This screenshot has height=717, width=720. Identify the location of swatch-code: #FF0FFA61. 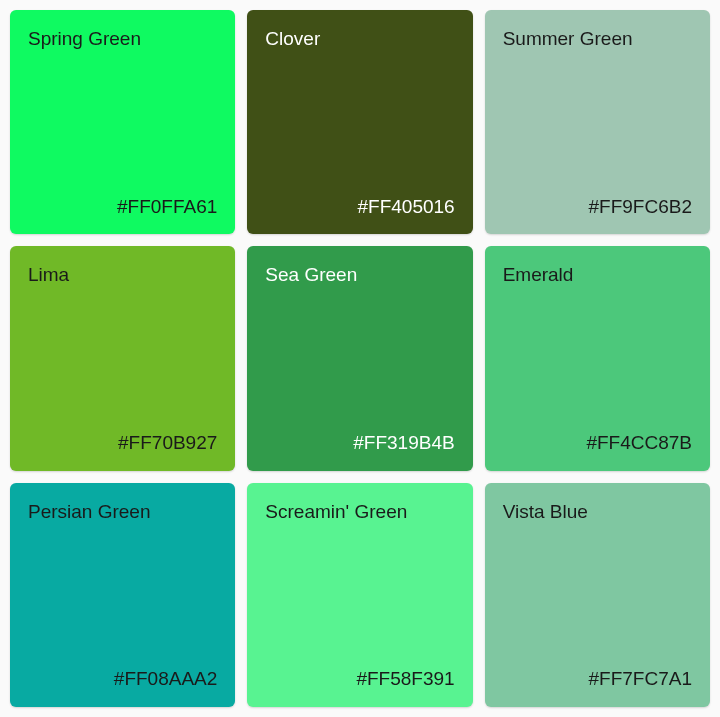
(122, 208).